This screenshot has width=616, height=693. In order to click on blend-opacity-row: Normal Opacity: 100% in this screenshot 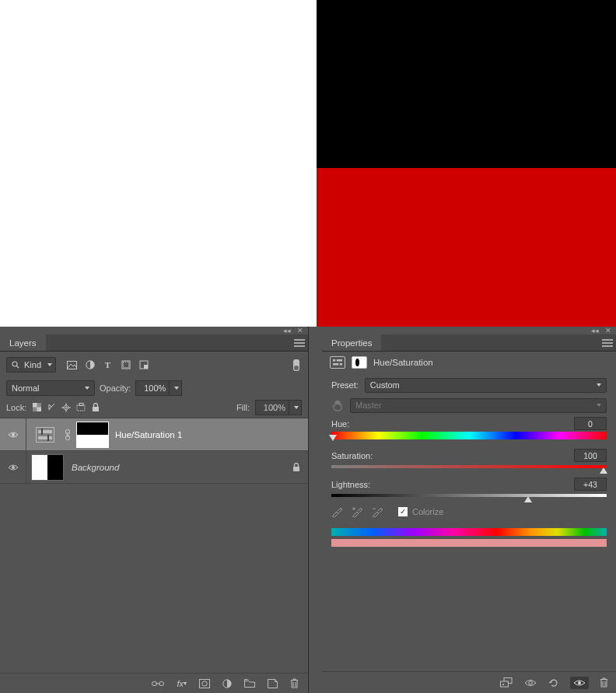, I will do `click(154, 387)`.